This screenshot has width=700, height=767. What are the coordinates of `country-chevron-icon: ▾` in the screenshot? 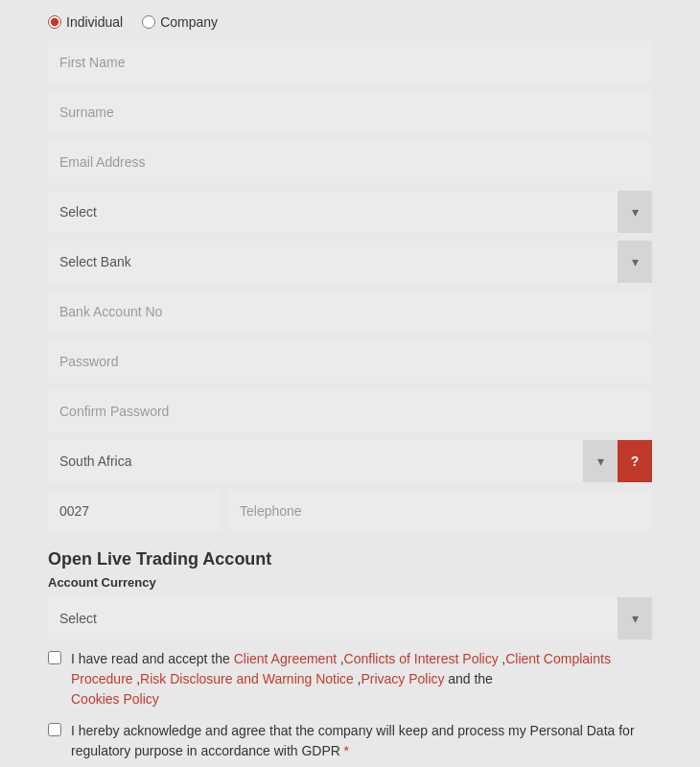 It's located at (600, 461).